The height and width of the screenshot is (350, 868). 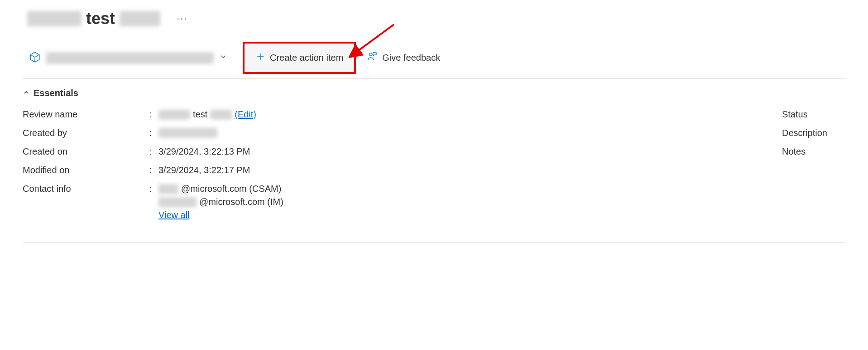 What do you see at coordinates (814, 169) in the screenshot?
I see `essentials-right-column: Status Description Notes` at bounding box center [814, 169].